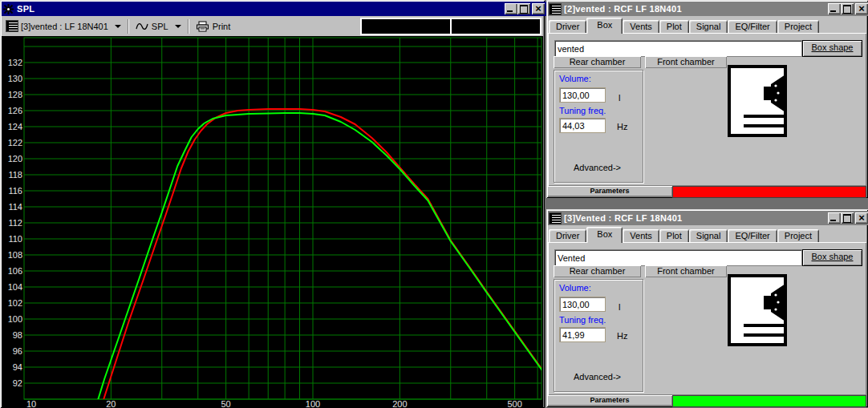  Describe the element at coordinates (708, 9) in the screenshot. I see `box-window-2-titlebar: [2]vented : RCF LF 18N401 ×` at that location.